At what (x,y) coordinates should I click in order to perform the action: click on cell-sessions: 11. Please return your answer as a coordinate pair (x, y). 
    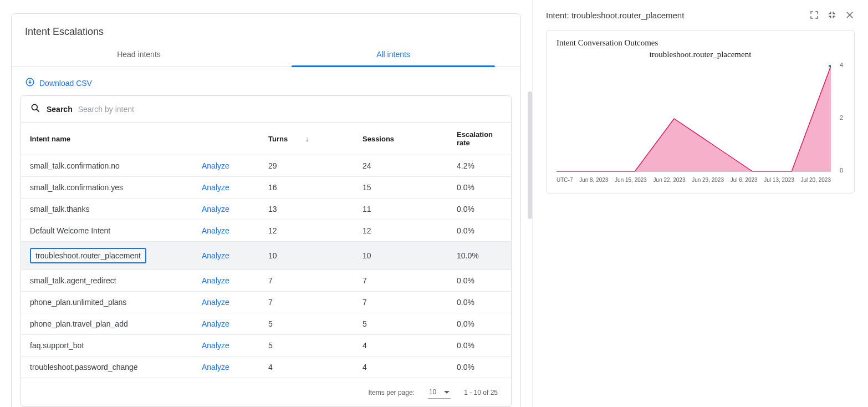
    Looking at the image, I should click on (401, 210).